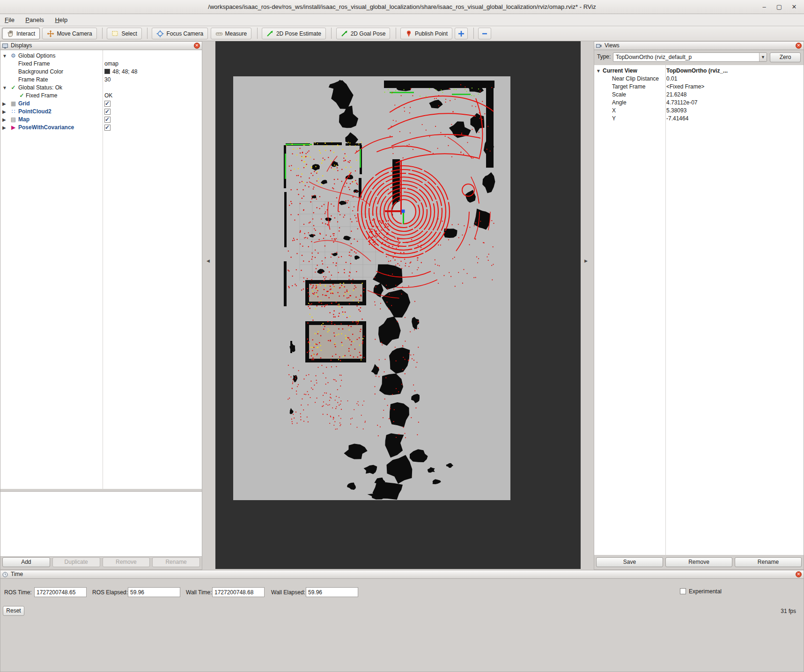  Describe the element at coordinates (699, 111) in the screenshot. I see `tree-row-x: X 5.38093` at that location.